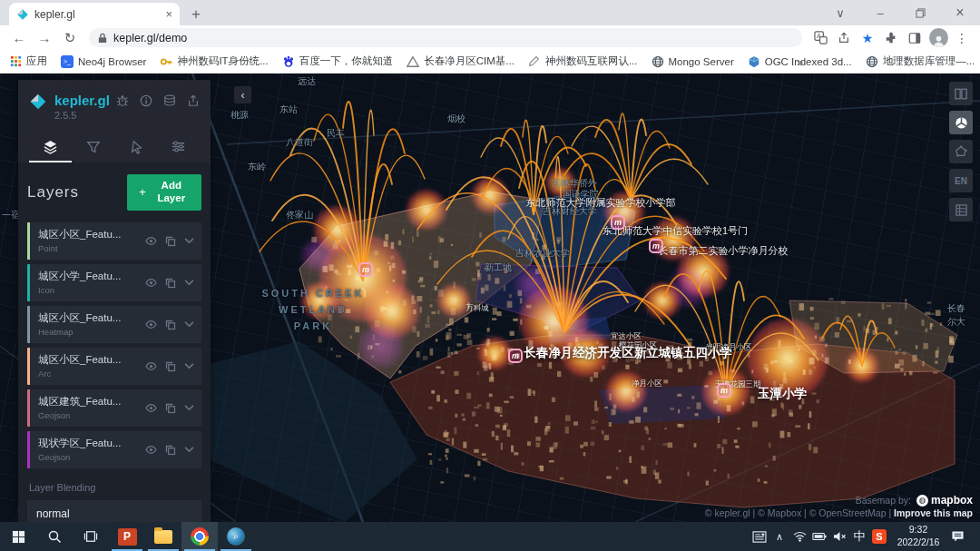 This screenshot has height=551, width=980. Describe the element at coordinates (960, 13) in the screenshot. I see `window-close-button: ×` at that location.